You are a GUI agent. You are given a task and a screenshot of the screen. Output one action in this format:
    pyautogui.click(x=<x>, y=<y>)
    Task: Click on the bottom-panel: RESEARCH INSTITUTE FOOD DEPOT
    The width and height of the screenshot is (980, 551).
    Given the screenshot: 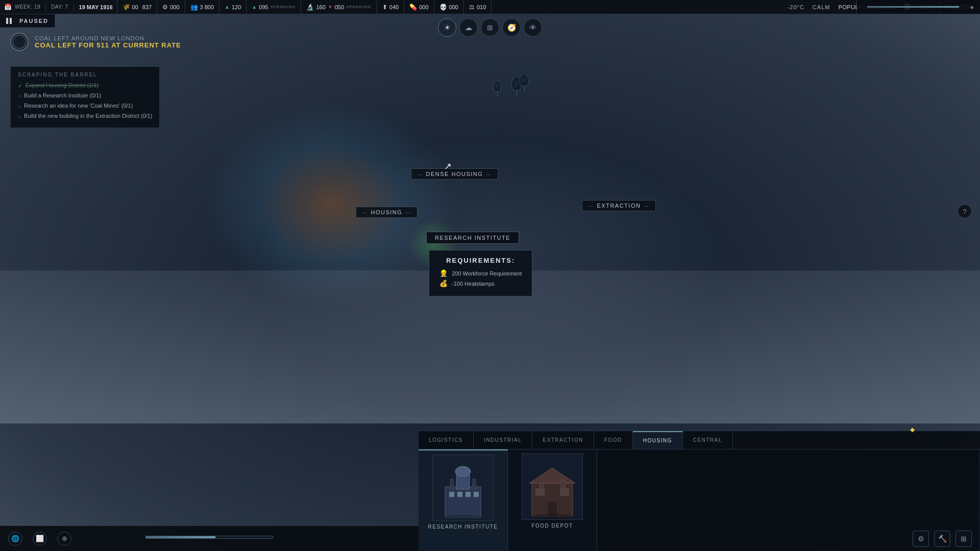 What is the action you would take?
    pyautogui.click(x=699, y=500)
    